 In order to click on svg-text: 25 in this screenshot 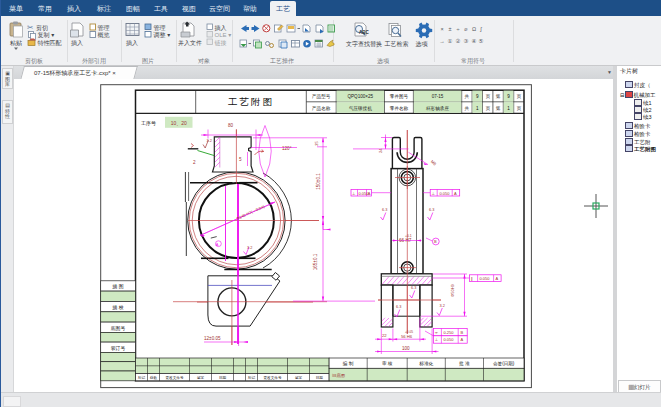, I will do `click(316, 144)`.